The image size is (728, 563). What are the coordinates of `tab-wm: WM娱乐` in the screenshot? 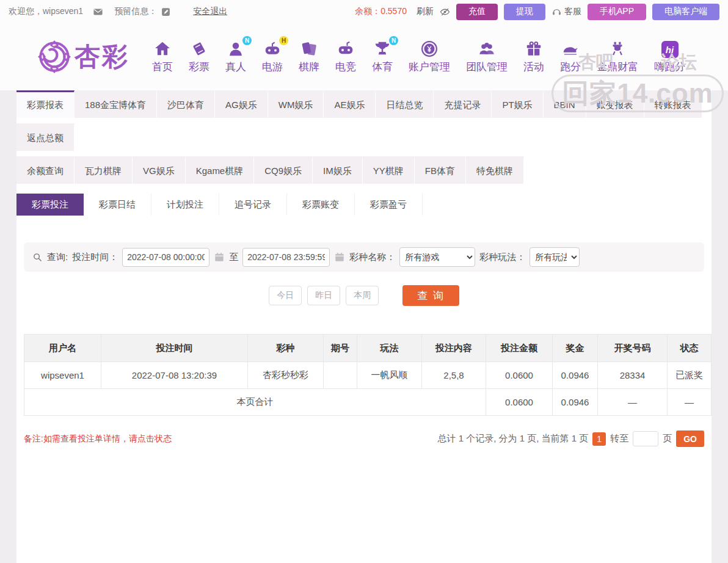 It's located at (296, 104).